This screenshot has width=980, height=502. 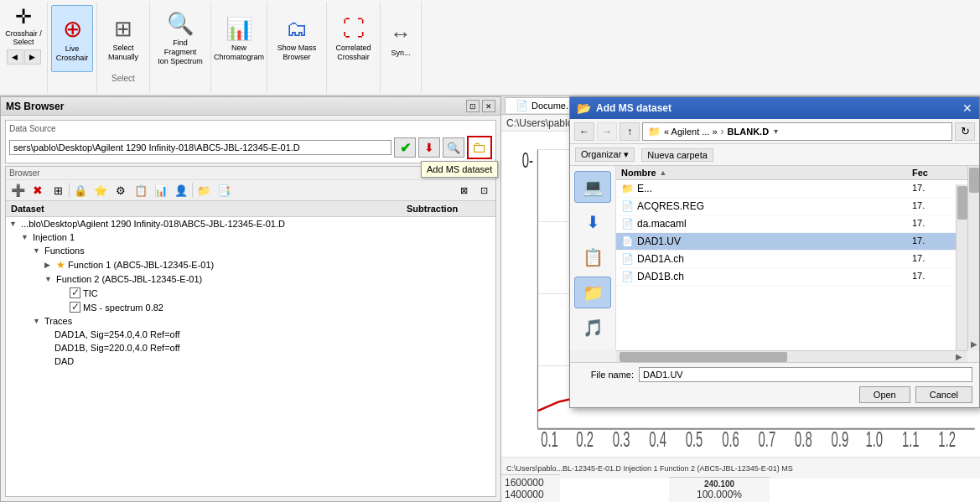 What do you see at coordinates (297, 39) in the screenshot?
I see `show-mass-browser-button: 🗂 Show MassBrowser` at bounding box center [297, 39].